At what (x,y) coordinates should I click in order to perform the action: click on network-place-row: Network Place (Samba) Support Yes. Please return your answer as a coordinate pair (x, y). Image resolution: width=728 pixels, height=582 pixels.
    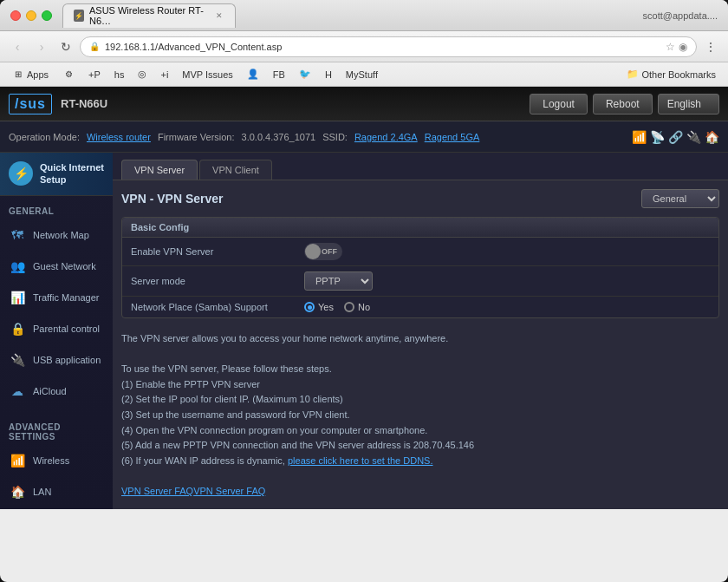
    Looking at the image, I should click on (420, 307).